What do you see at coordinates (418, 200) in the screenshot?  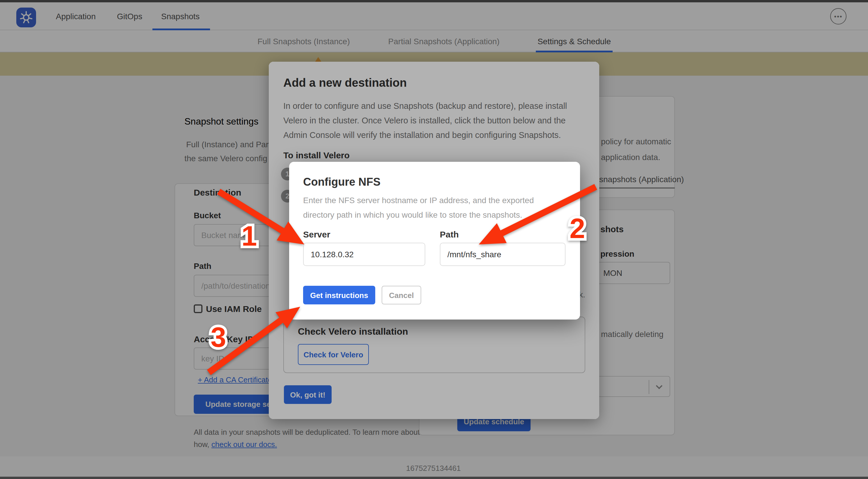 I see `nfs-desc-line1: Enter the NFS server hostname or IP addr…` at bounding box center [418, 200].